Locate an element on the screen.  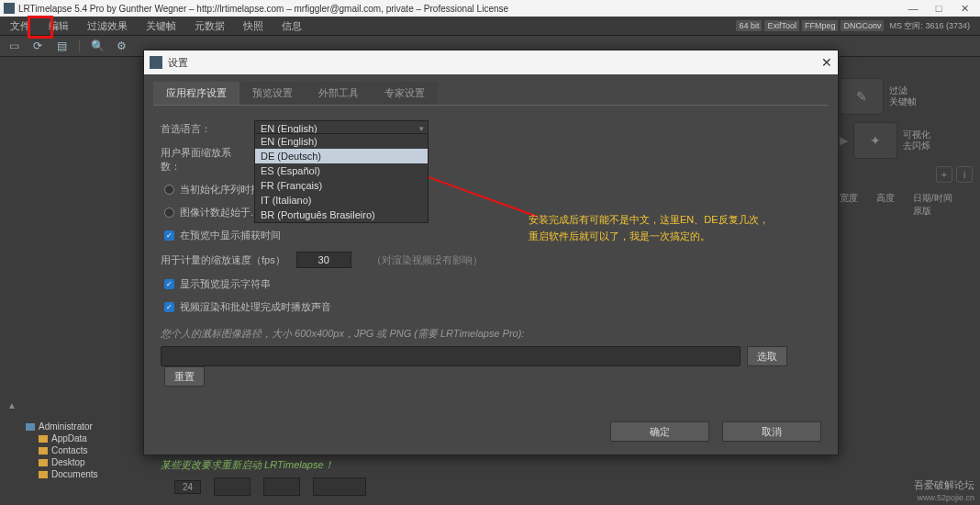
lang-option-es: ES (Español) is located at coordinates (341, 171).